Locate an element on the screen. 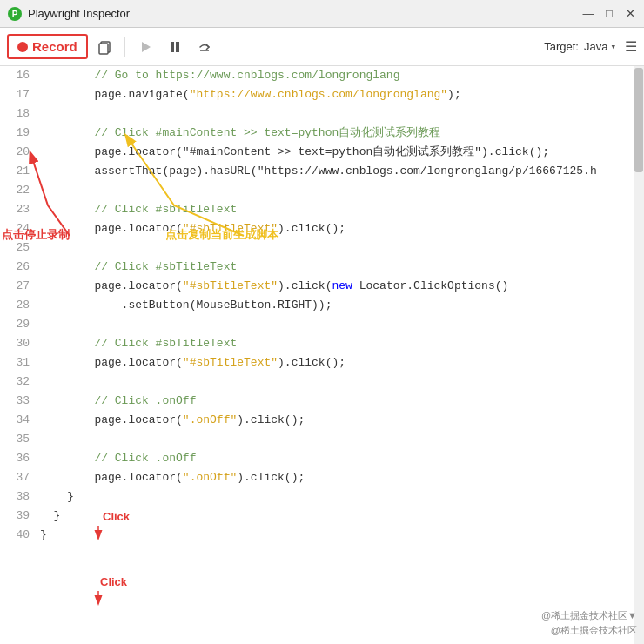  step-over-button is located at coordinates (205, 47).